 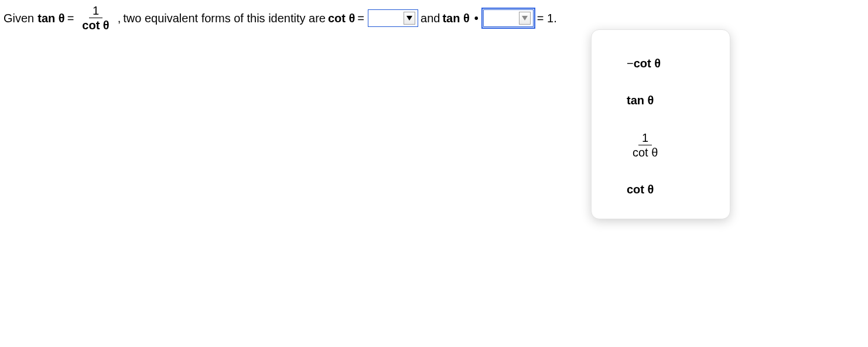 I want to click on option-tan-label: tan θ, so click(x=640, y=101).